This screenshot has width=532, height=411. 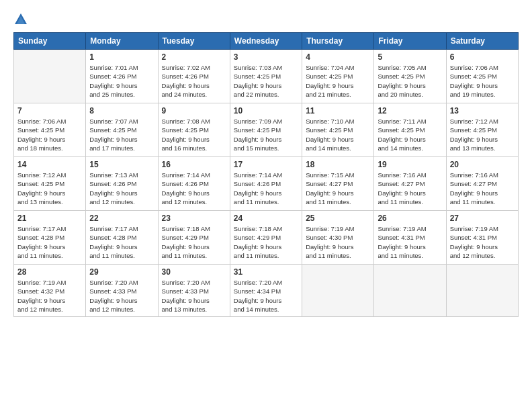 What do you see at coordinates (339, 130) in the screenshot?
I see `calendar-day-cell: 11Sunrise: 7:10 AM Sunset: 4:25 PM Dayli…` at bounding box center [339, 130].